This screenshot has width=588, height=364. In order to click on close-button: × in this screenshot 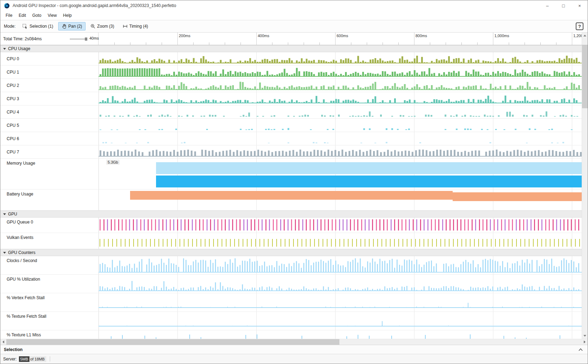, I will do `click(580, 6)`.